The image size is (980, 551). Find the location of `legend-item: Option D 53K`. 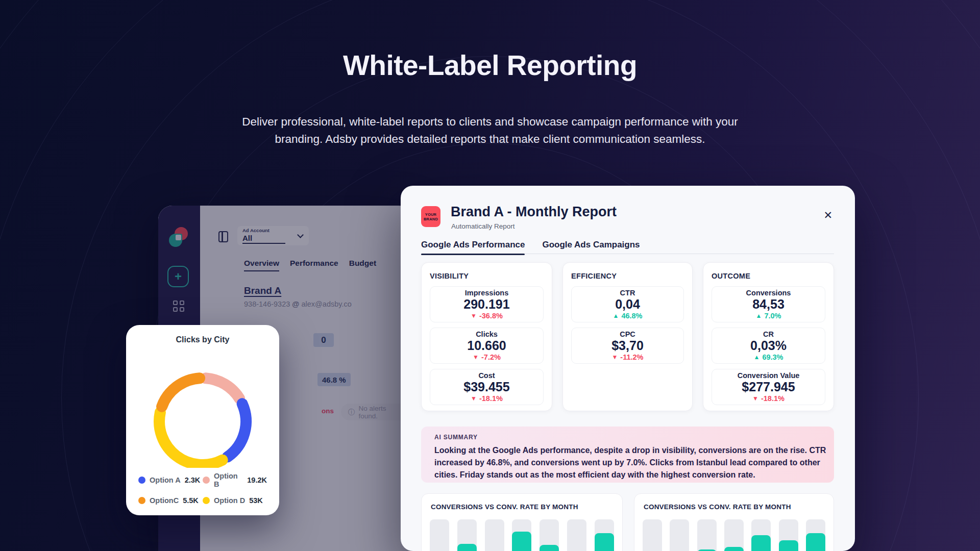

legend-item: Option D 53K is located at coordinates (235, 500).